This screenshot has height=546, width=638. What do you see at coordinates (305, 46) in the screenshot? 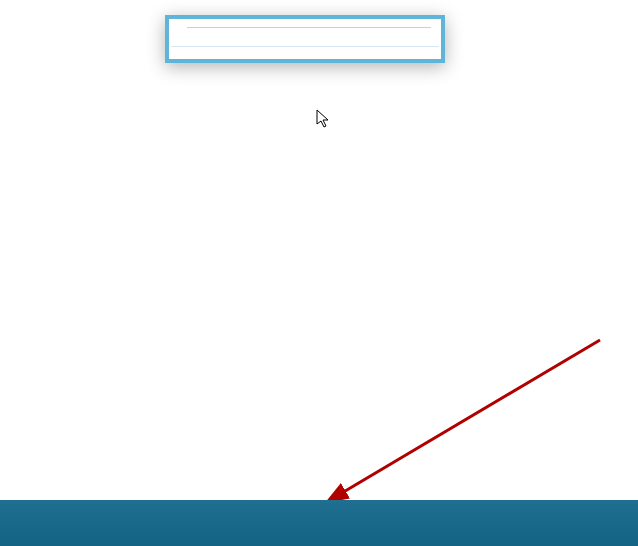
I see `jumplist-separator` at bounding box center [305, 46].